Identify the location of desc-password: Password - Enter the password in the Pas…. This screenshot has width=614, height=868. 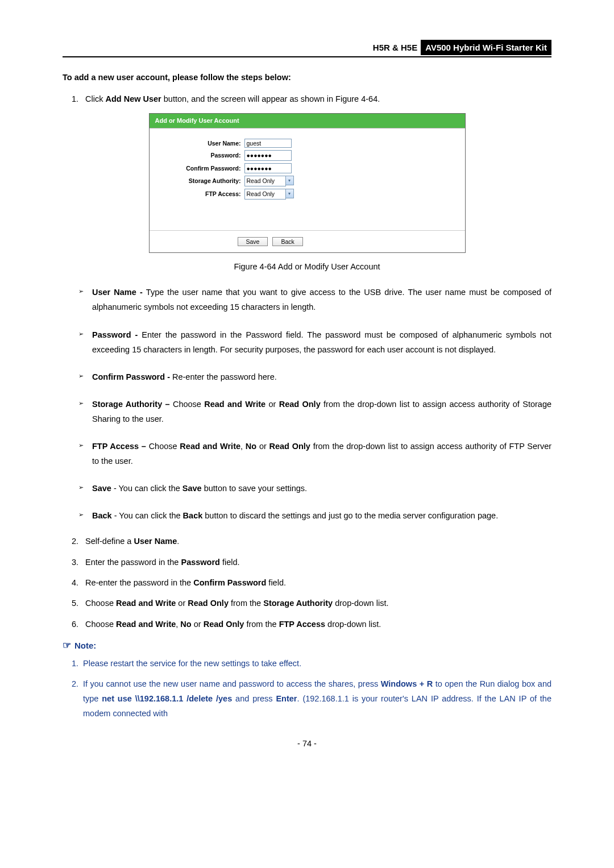
(316, 342).